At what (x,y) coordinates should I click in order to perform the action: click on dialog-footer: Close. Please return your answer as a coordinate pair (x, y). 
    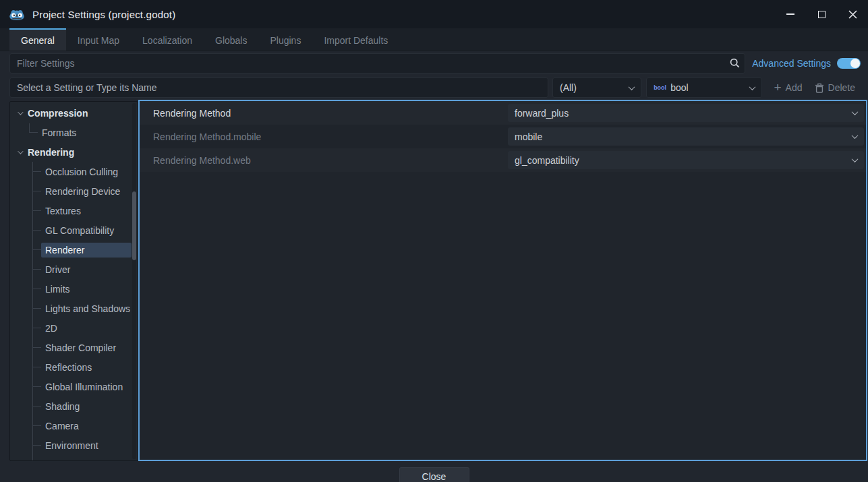
    Looking at the image, I should click on (434, 472).